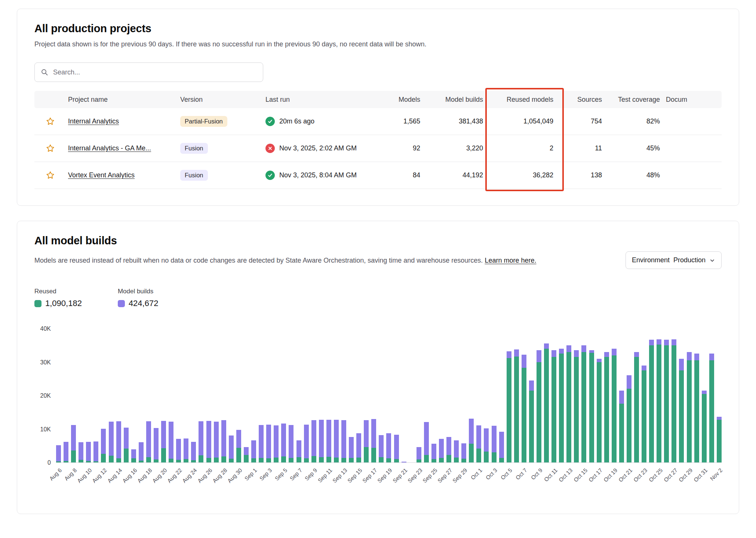 Image resolution: width=756 pixels, height=538 pixels. Describe the element at coordinates (119, 396) in the screenshot. I see `bar-aug-14: Aug 14` at that location.